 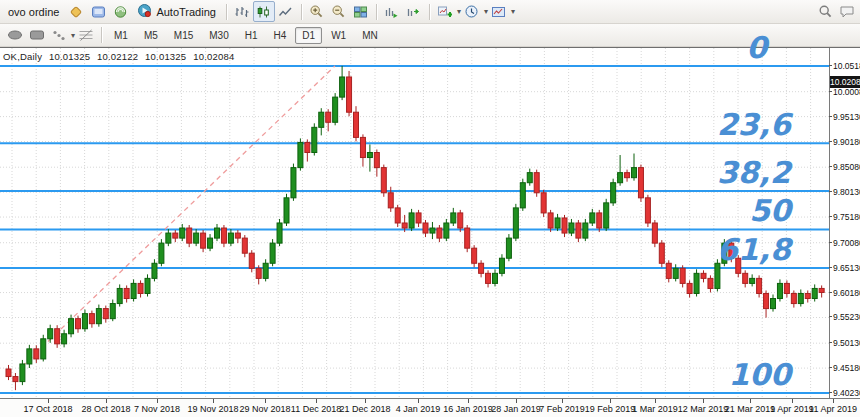 I want to click on date-axis: 17 Oct 201828 Oct 20187 Nov 201819 Nov 2…, so click(x=430, y=408).